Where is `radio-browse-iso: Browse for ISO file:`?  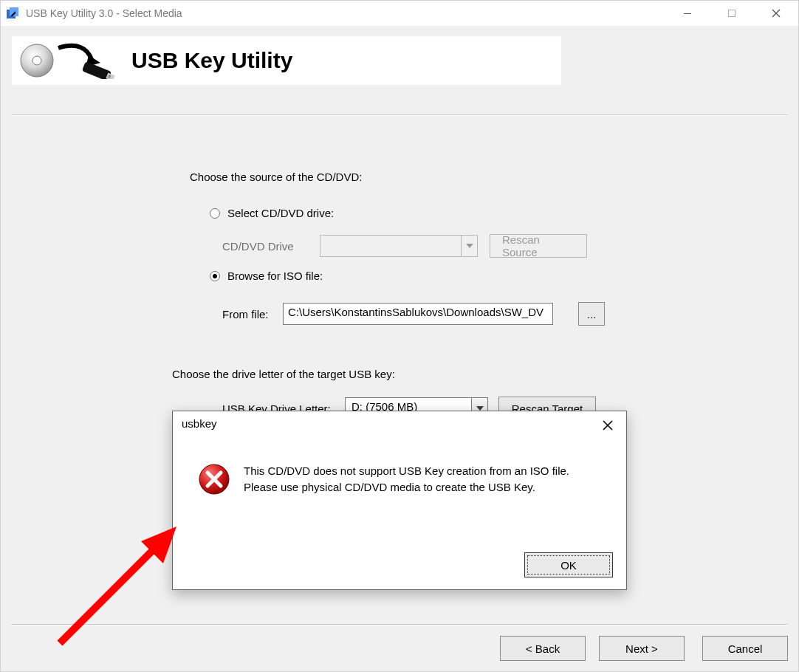
radio-browse-iso: Browse for ISO file: is located at coordinates (266, 276).